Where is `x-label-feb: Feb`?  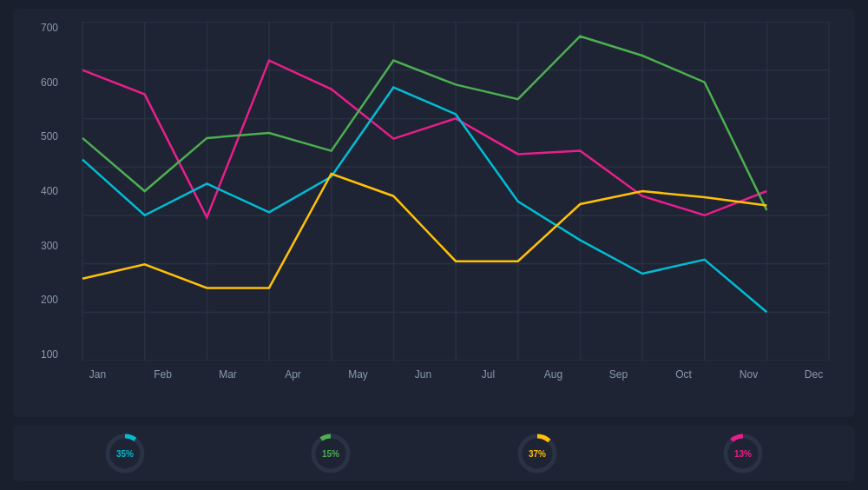
x-label-feb: Feb is located at coordinates (163, 374).